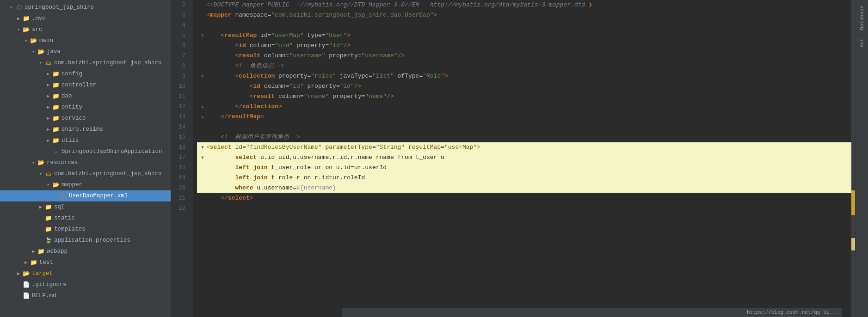  I want to click on sidebar-item-sql: ▶ 📁 sql, so click(85, 207).